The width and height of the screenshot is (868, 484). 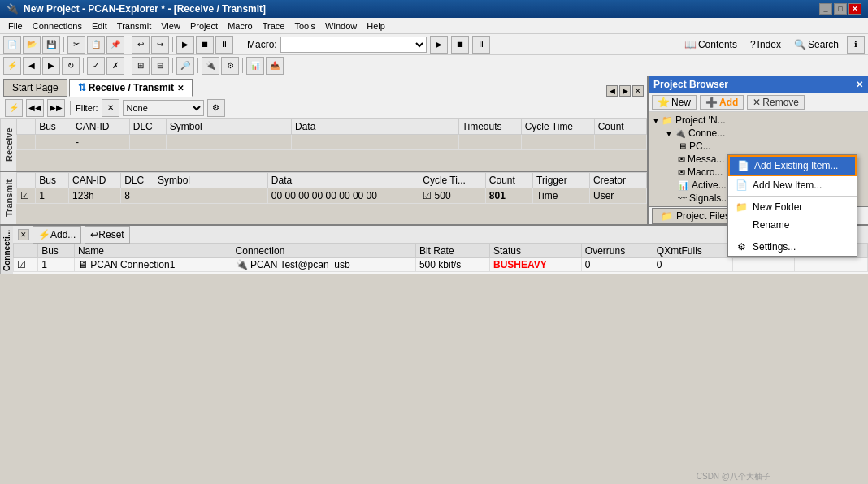 What do you see at coordinates (792, 247) in the screenshot?
I see `ctx-settings: ⚙ Settings...` at bounding box center [792, 247].